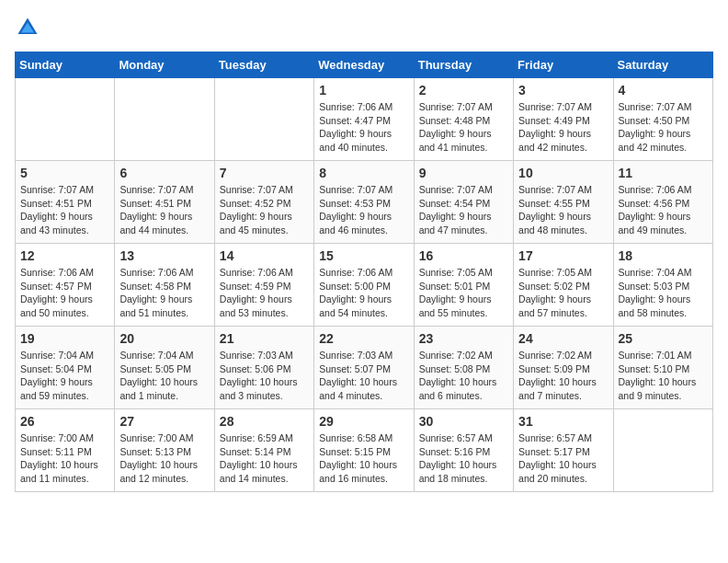  What do you see at coordinates (364, 120) in the screenshot?
I see `day-cell: 1Sunrise: 7:06 AM Sunset: 4:47 PM Daylig…` at bounding box center [364, 120].